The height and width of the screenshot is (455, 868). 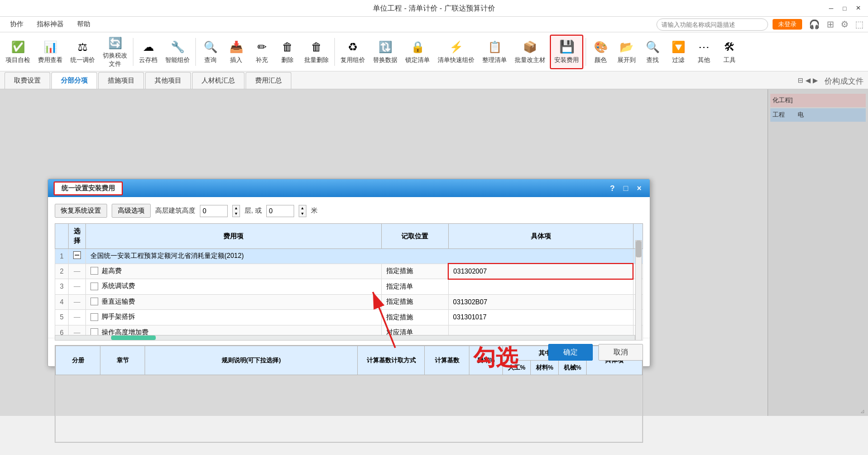 I want to click on minimize-btn: ─, so click(x=831, y=8).